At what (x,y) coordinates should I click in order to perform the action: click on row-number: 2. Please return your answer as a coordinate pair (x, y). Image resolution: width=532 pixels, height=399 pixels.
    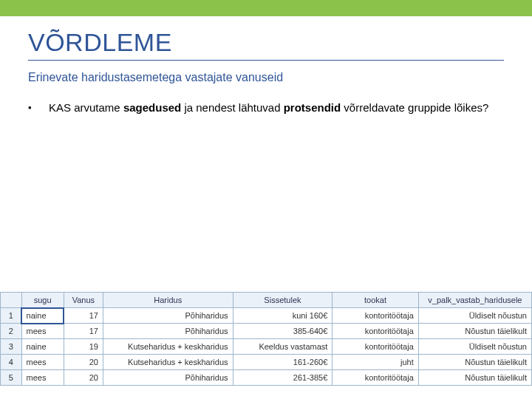
    Looking at the image, I should click on (12, 331).